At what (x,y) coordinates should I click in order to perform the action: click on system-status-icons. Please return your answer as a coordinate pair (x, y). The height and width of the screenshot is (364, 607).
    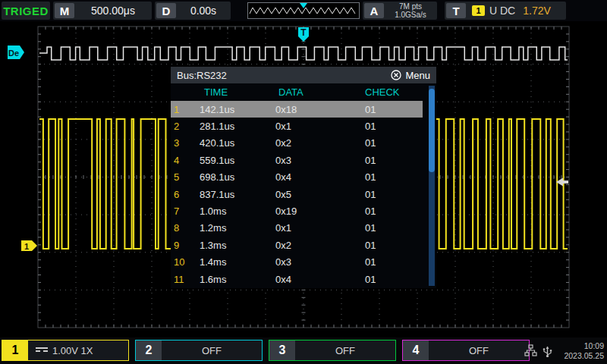
    Looking at the image, I should click on (539, 350).